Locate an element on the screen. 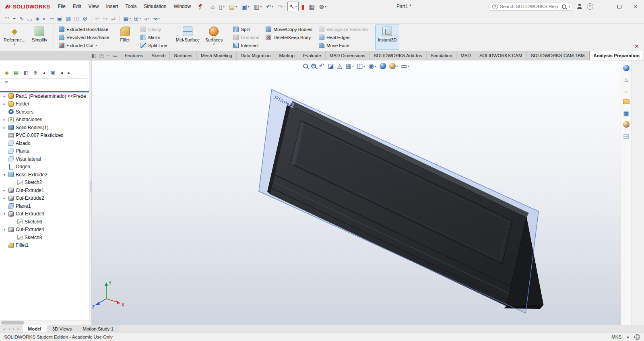 This screenshot has width=644, height=341. dynamic-annotation-views-button: ◬ is located at coordinates (340, 66).